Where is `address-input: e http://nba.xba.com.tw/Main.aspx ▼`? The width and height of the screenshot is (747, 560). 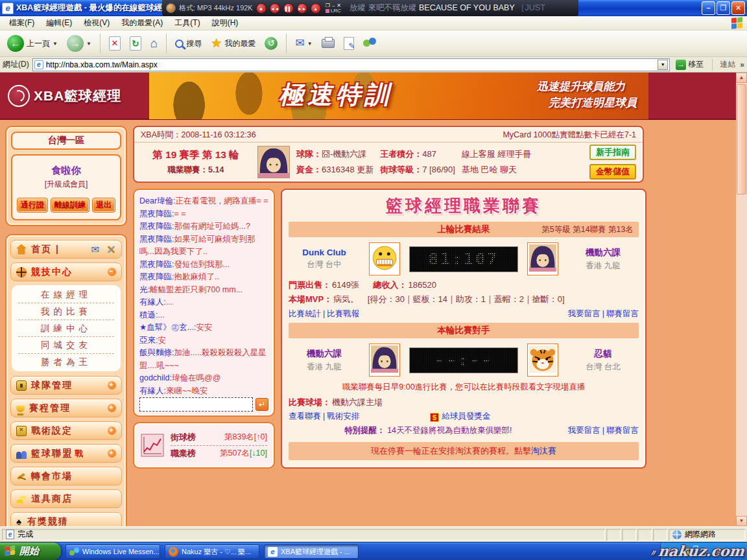
address-input: e http://nba.xba.com.tw/Main.aspx ▼ is located at coordinates (351, 65).